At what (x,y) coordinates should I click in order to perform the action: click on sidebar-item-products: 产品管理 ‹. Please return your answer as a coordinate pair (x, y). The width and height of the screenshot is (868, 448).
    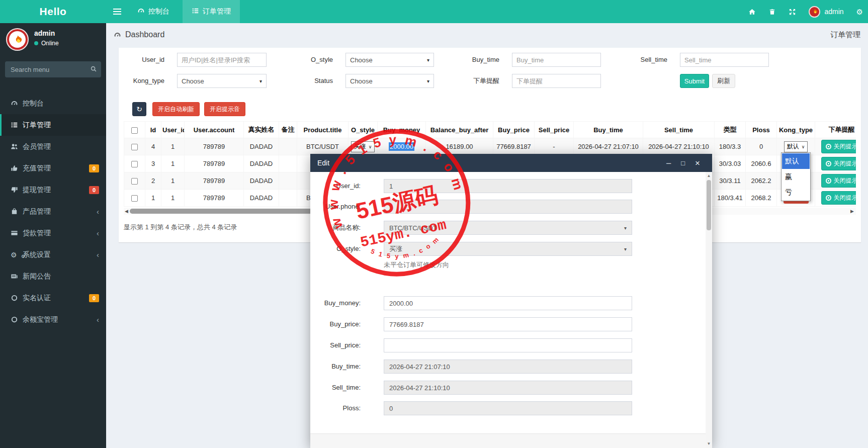
    Looking at the image, I should click on (53, 211).